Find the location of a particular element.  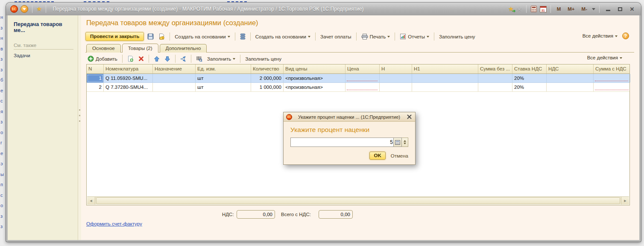

create-based-on-button-2: Создать на основании is located at coordinates (283, 37).